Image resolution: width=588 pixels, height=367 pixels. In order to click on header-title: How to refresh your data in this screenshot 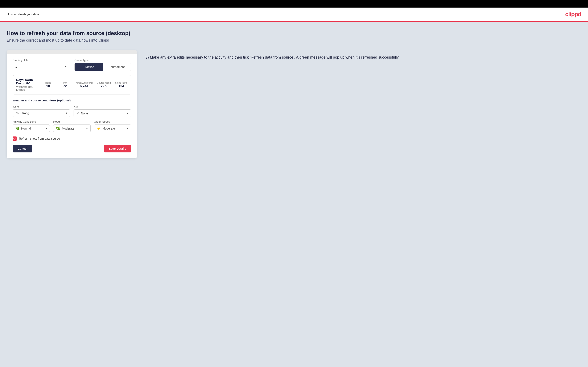, I will do `click(23, 14)`.